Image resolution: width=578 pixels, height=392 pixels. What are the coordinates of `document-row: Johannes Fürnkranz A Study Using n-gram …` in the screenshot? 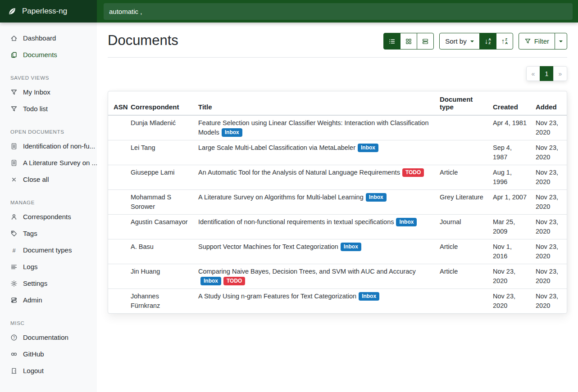 It's located at (337, 302).